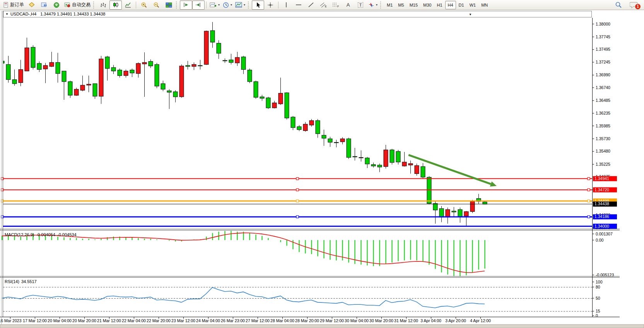 This screenshot has height=328, width=644. What do you see at coordinates (128, 5) in the screenshot?
I see `line-chart-button` at bounding box center [128, 5].